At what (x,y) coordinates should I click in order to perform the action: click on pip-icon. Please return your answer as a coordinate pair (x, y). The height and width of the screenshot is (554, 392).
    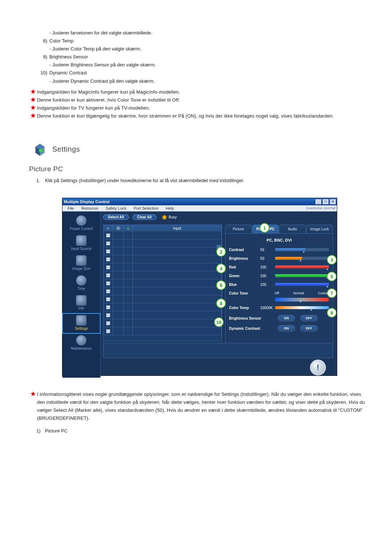
    Looking at the image, I should click on (81, 300).